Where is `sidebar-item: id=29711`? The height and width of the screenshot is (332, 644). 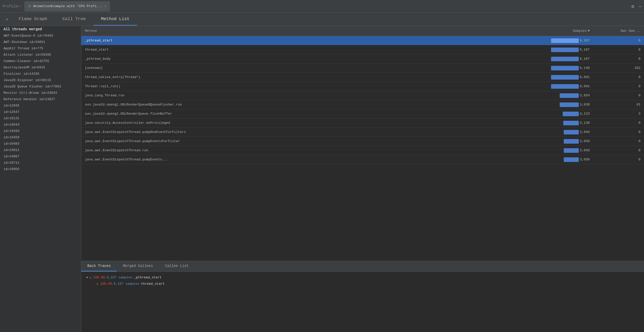
sidebar-item: id=29711 is located at coordinates (41, 163).